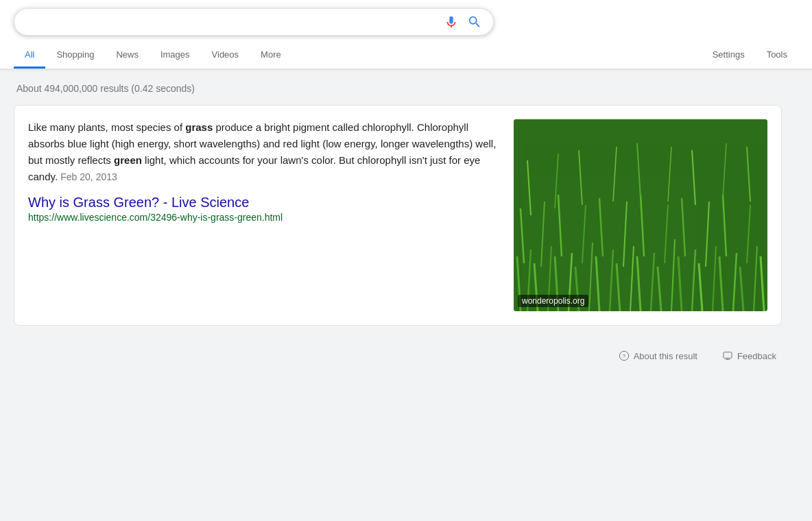 This screenshot has height=521, width=812. What do you see at coordinates (29, 56) in the screenshot?
I see `tab-all: All` at bounding box center [29, 56].